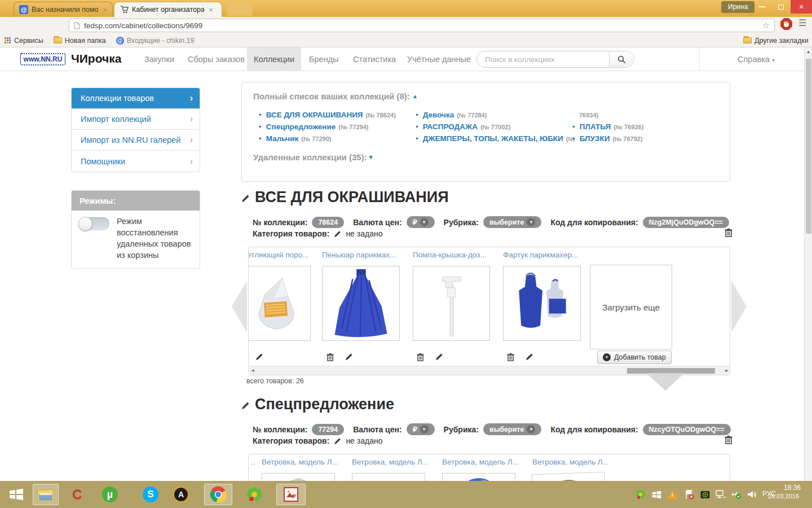  I want to click on sidebar-item-collections: Коллекции товаров›, so click(135, 98).